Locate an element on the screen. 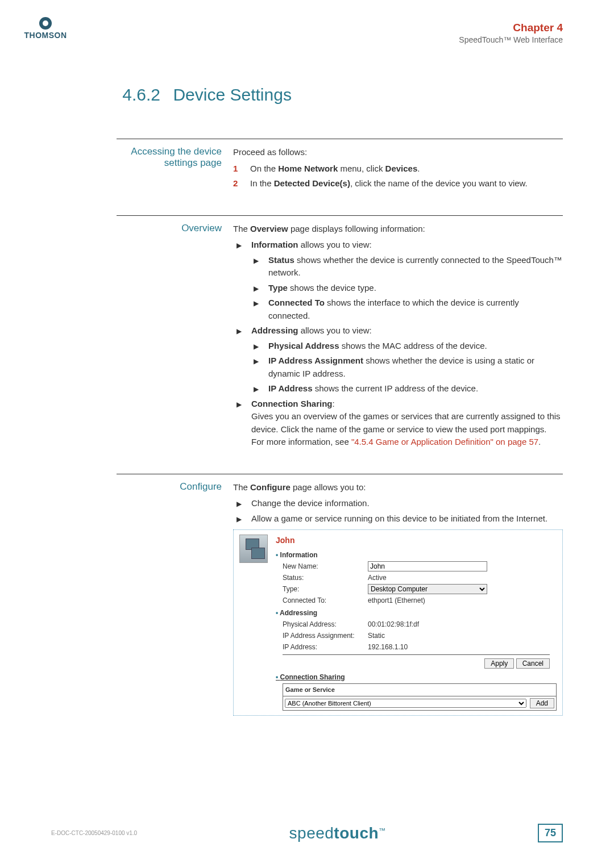 The image size is (614, 868). ip-address-value: 192.168.1.10 is located at coordinates (462, 647).